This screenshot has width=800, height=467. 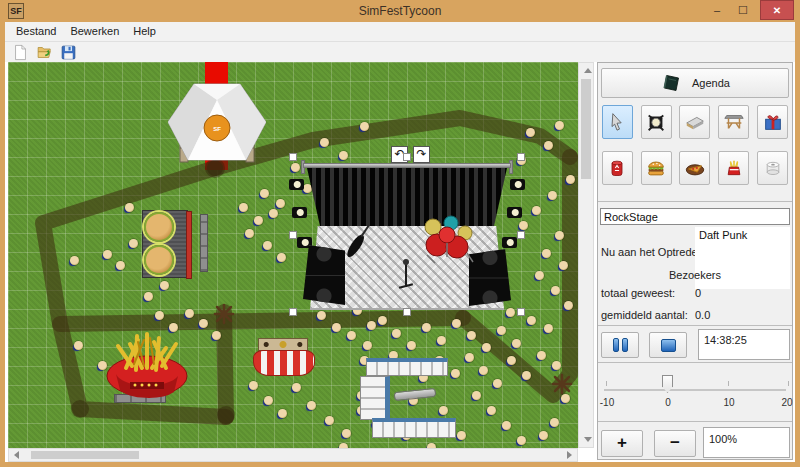 What do you see at coordinates (570, 455) in the screenshot?
I see `scroll-right-icon` at bounding box center [570, 455].